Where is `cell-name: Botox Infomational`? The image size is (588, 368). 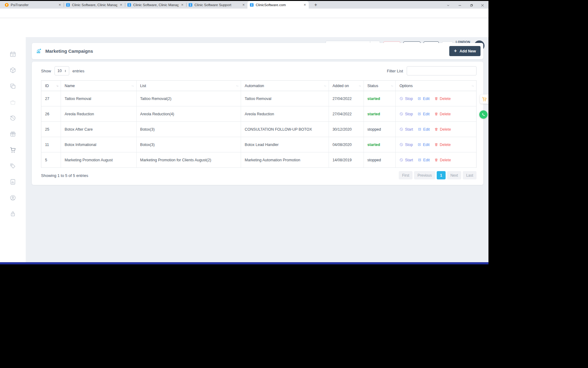 cell-name: Botox Infomational is located at coordinates (99, 145).